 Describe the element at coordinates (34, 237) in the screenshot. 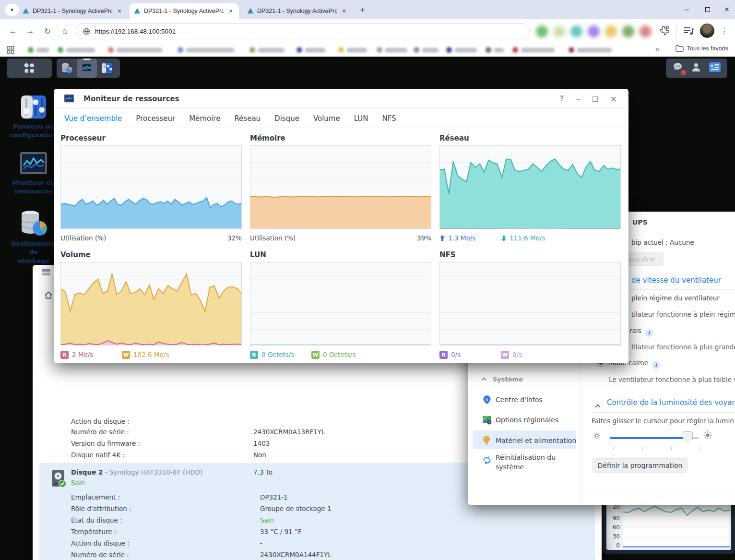

I see `desktop-icon-storage-manager: Gestionnaire destockage` at that location.